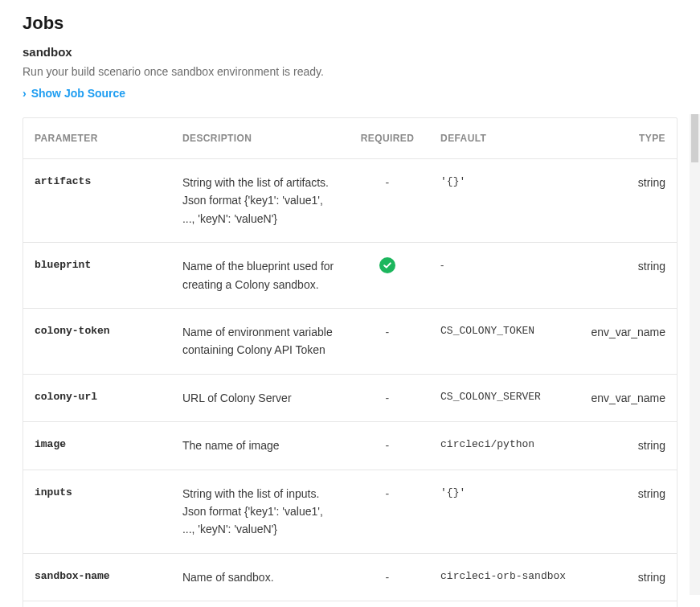 Image resolution: width=700 pixels, height=607 pixels. What do you see at coordinates (505, 577) in the screenshot?
I see `cell-default: circleci-orb-sandbox` at bounding box center [505, 577].